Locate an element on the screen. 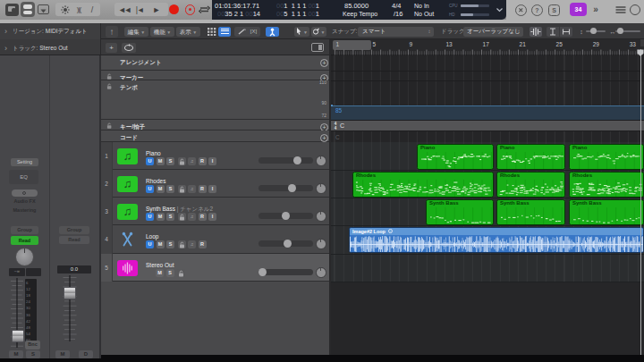 This screenshot has height=362, width=644. svg-text: 36 is located at coordinates (29, 315).